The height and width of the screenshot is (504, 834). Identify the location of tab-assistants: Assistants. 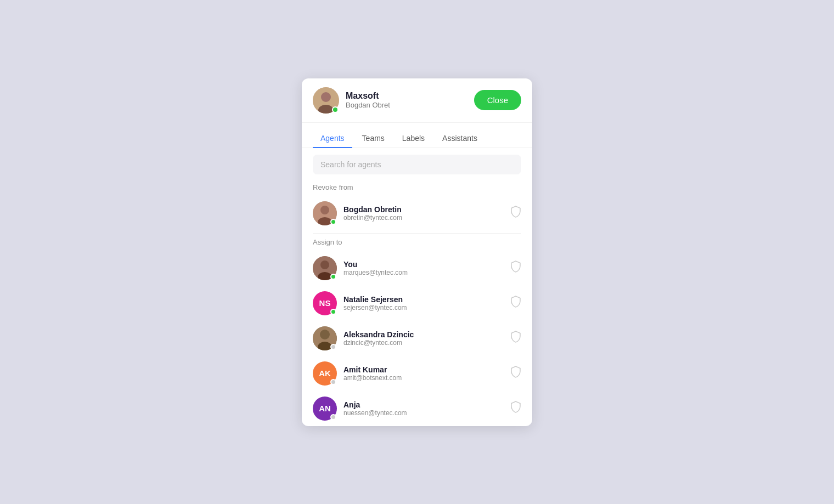
(460, 139).